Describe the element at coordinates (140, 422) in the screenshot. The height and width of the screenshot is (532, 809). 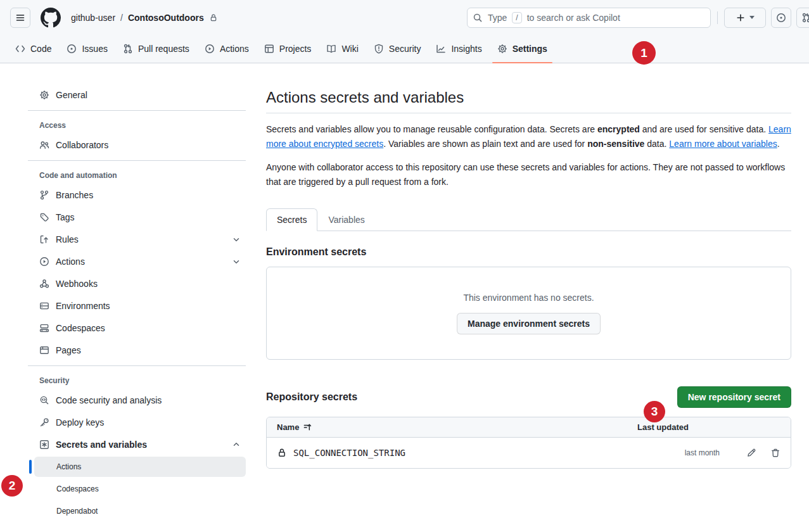
I see `sidebar-item-deploy-keys: Deploy keys` at that location.